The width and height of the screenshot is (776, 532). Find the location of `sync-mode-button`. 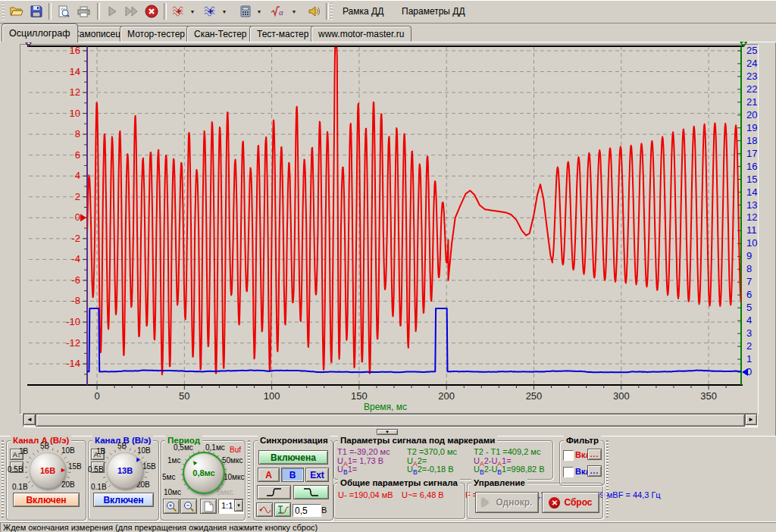

sync-mode-button is located at coordinates (264, 509).